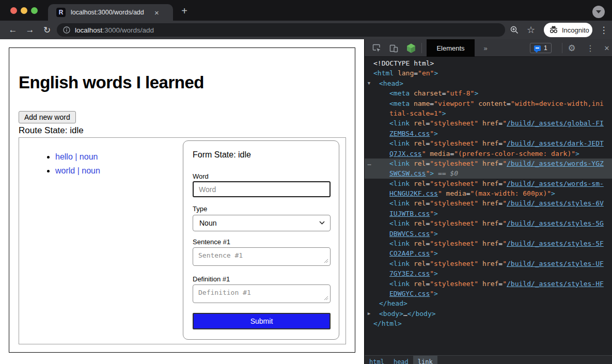  I want to click on node-markup: Q7JX.css" media="(prefers-color-scheme: …, so click(476, 154).